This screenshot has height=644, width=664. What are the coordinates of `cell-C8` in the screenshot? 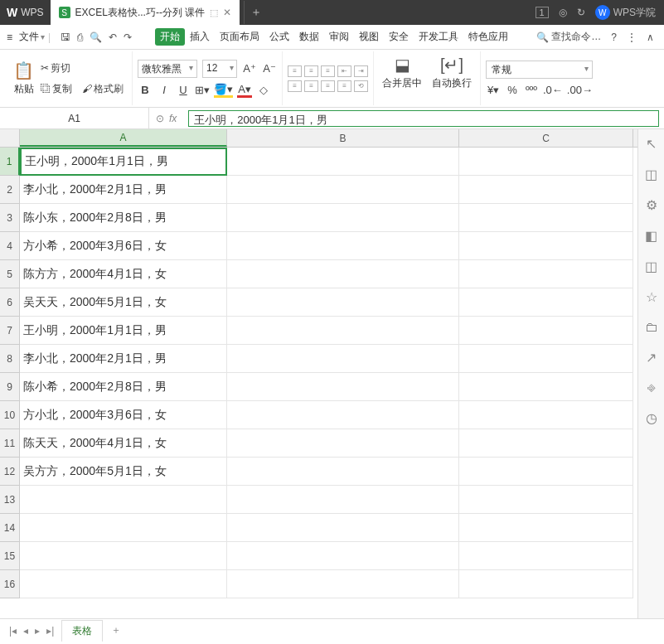 It's located at (546, 359).